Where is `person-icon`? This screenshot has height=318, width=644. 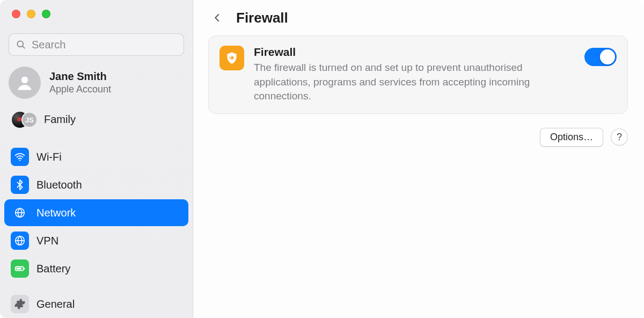 person-icon is located at coordinates (25, 83).